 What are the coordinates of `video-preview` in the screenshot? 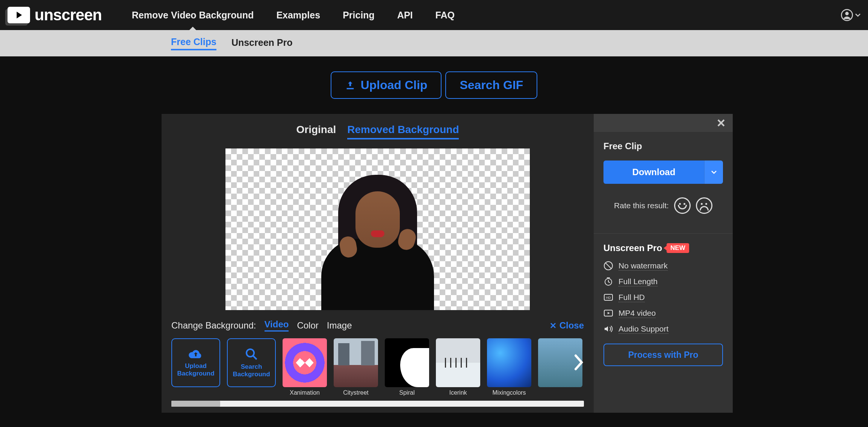 It's located at (378, 229).